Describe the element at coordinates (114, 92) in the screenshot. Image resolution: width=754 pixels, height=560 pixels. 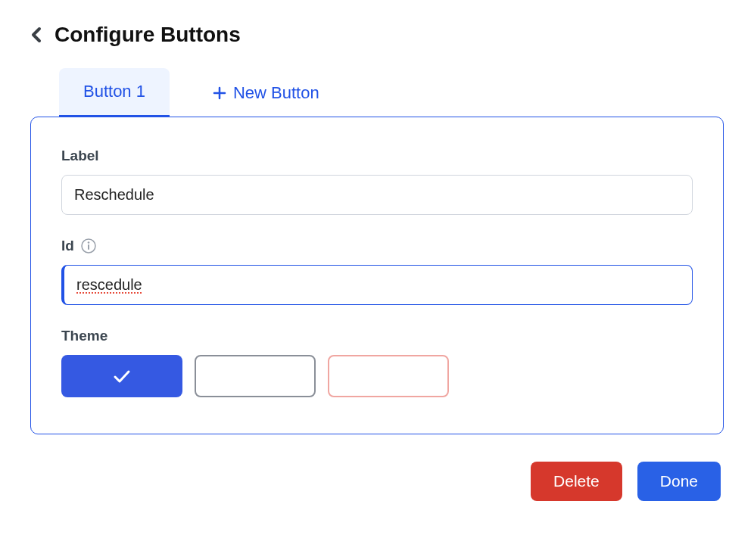
I see `tab-label: Button 1` at that location.